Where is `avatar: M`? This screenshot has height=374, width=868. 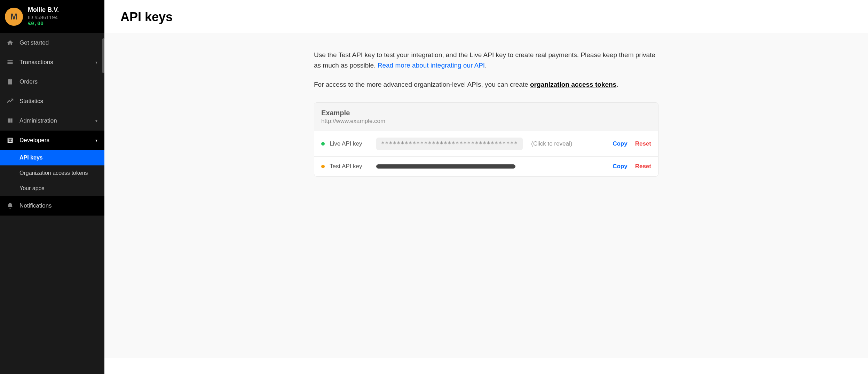 avatar: M is located at coordinates (14, 17).